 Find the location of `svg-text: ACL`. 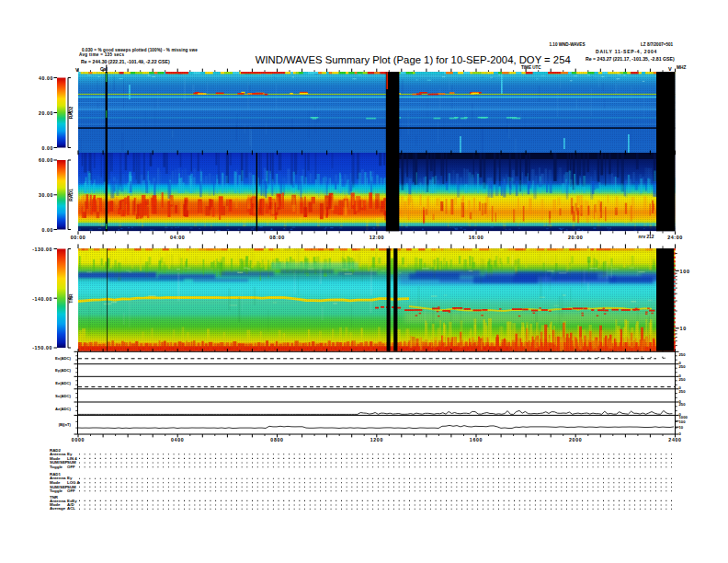

svg-text: ACL is located at coordinates (72, 508).